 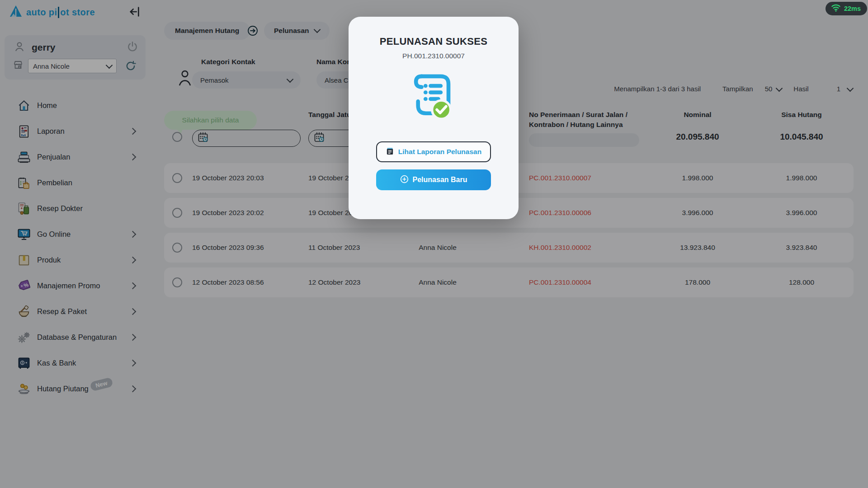 What do you see at coordinates (404, 180) in the screenshot?
I see `plus-circle-icon` at bounding box center [404, 180].